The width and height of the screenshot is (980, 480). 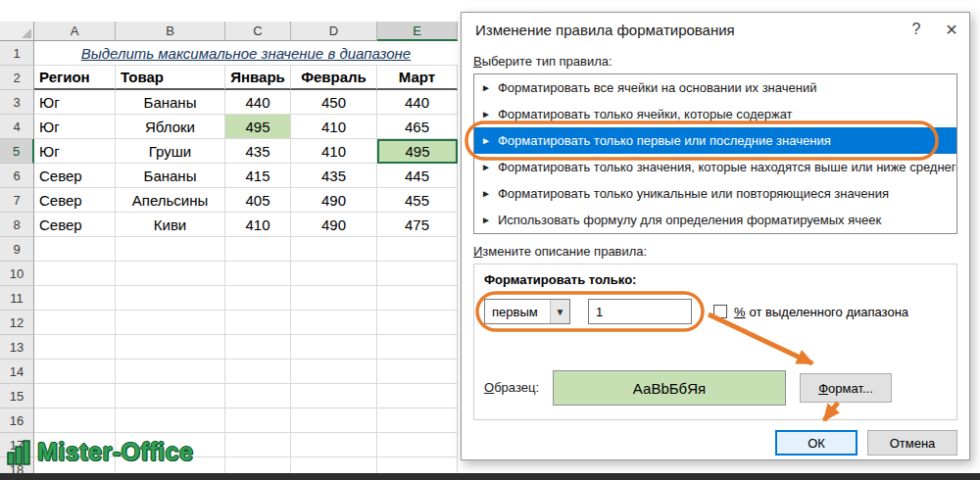 What do you see at coordinates (417, 176) in the screenshot?
I see `cell: 445` at bounding box center [417, 176].